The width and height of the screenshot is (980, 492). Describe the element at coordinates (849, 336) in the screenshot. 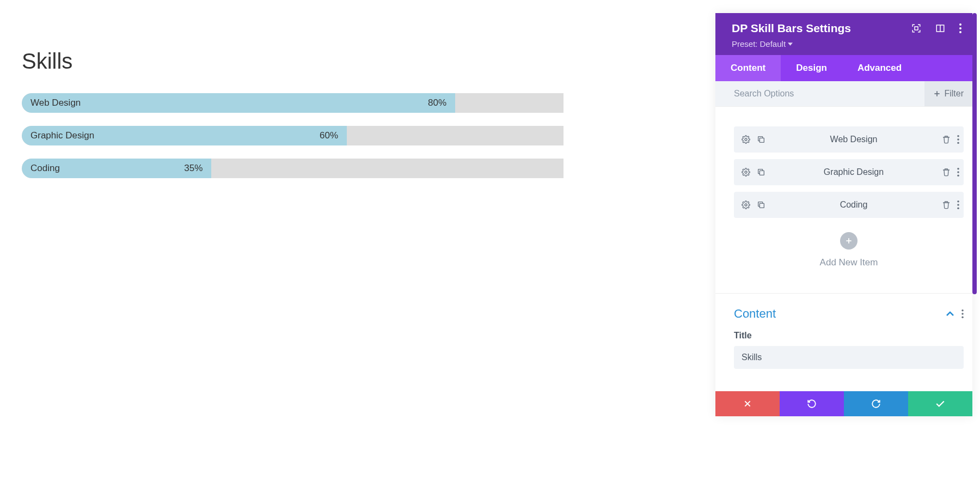

I see `title-field-label: Title` at that location.